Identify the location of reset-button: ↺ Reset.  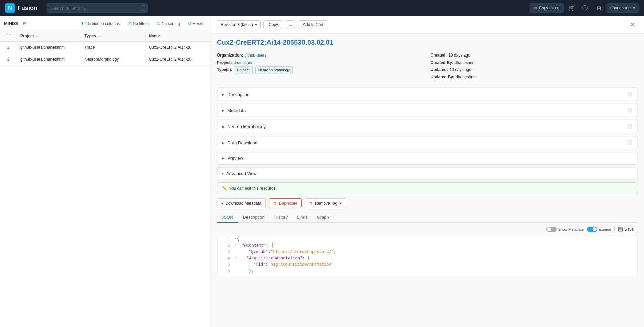
(196, 24).